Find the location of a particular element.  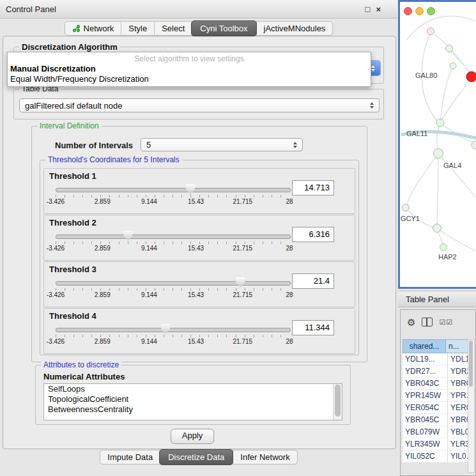

tab-discretize-data: Discretize Data is located at coordinates (196, 457).